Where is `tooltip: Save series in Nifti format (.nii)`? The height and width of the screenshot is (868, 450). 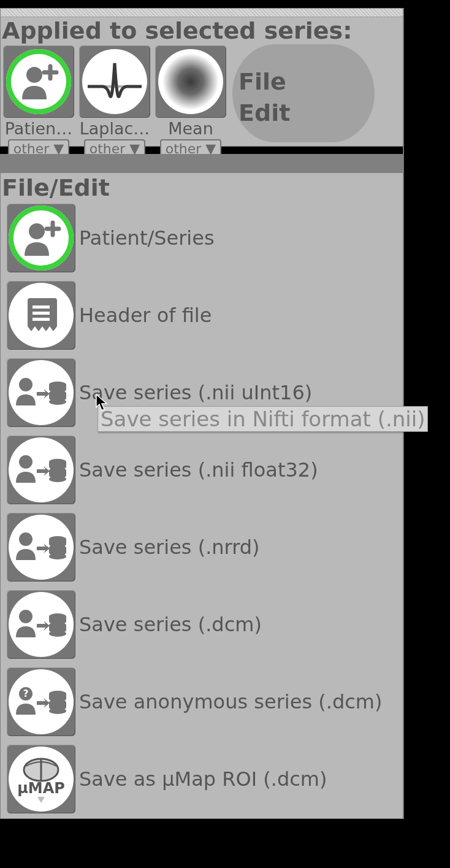
tooltip: Save series in Nifti format (.nii) is located at coordinates (262, 419).